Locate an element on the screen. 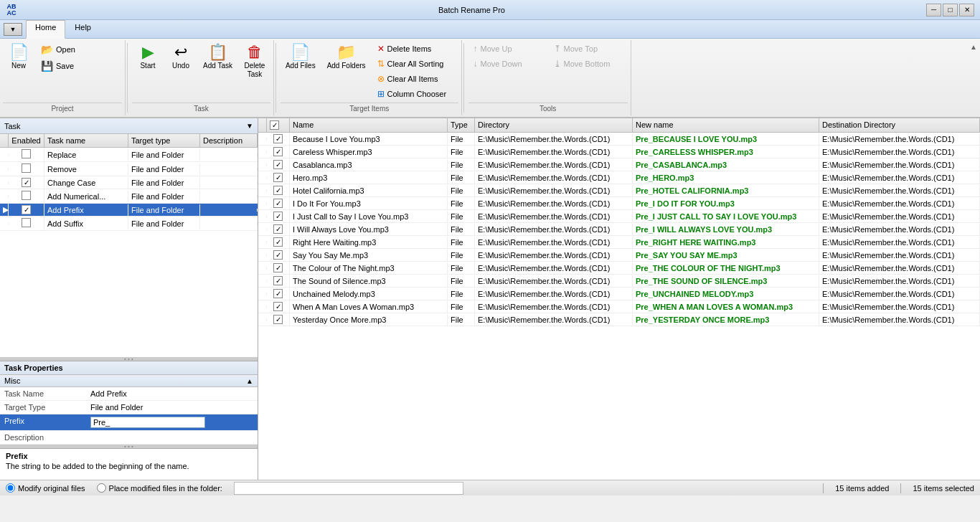 The image size is (980, 522). task-row-active: ▶ Add Prefix File and Folder is located at coordinates (129, 210).